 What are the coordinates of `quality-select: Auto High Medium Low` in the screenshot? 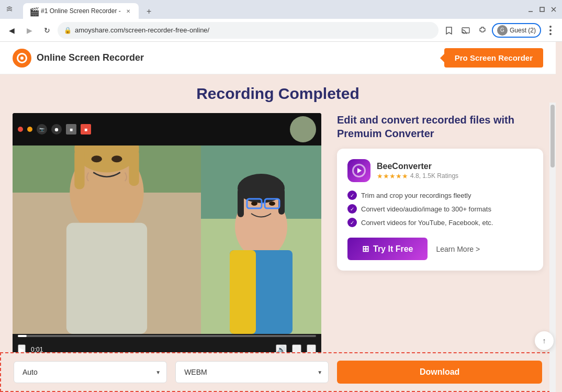 It's located at (90, 372).